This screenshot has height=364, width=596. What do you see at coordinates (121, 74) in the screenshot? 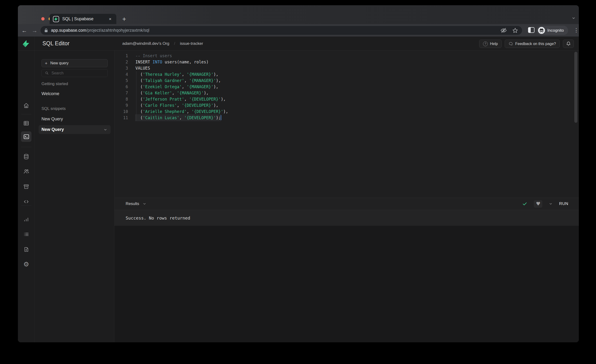
I see `line-number: 4` at bounding box center [121, 74].